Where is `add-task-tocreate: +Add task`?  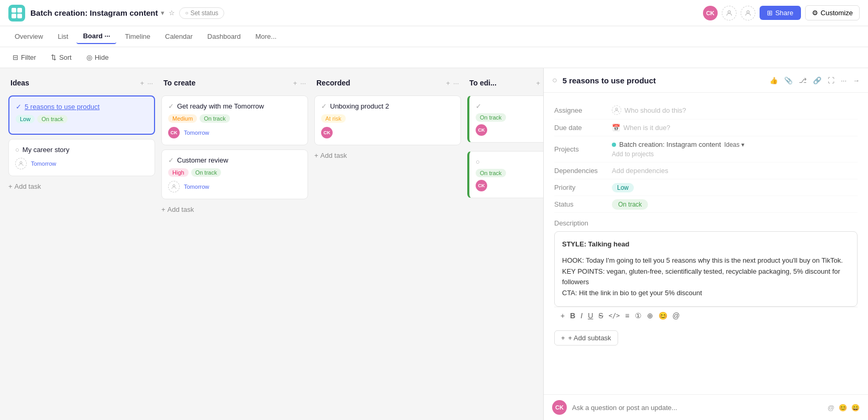
add-task-tocreate: +Add task is located at coordinates (235, 210).